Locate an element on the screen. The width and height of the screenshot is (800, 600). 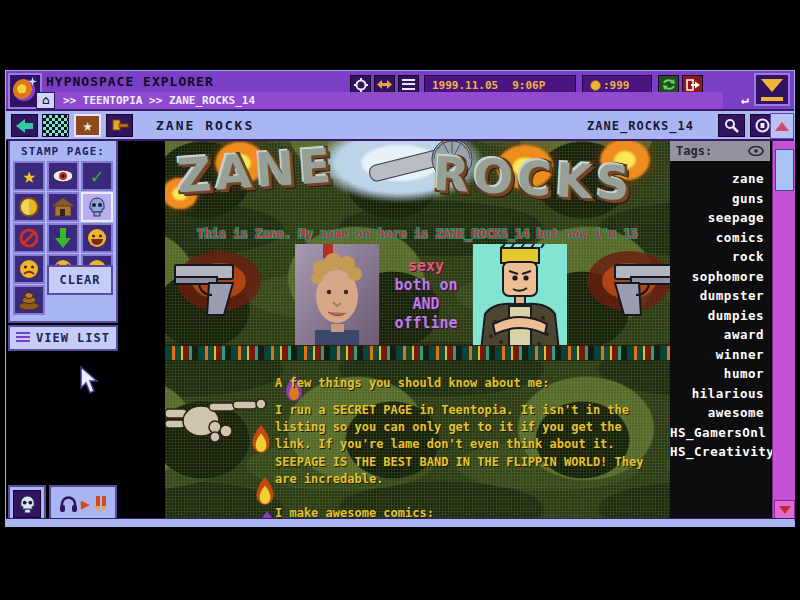
pulldown-button is located at coordinates (772, 90).